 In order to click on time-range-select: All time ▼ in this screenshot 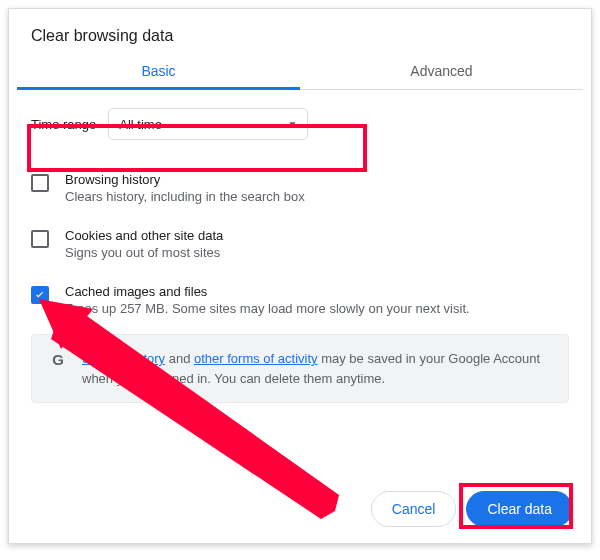, I will do `click(208, 124)`.